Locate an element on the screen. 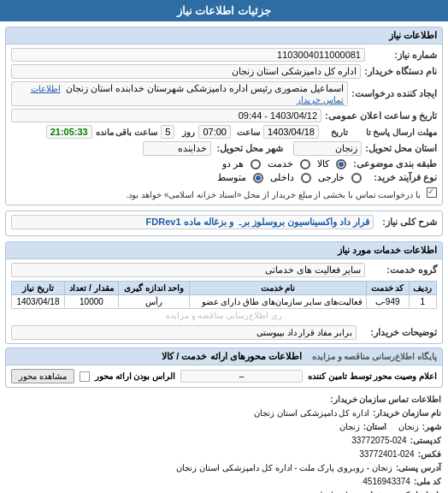  applicant-contact-row: نام ایجاد کننده درخواست: اسماعیل is located at coordinates (224, 491).